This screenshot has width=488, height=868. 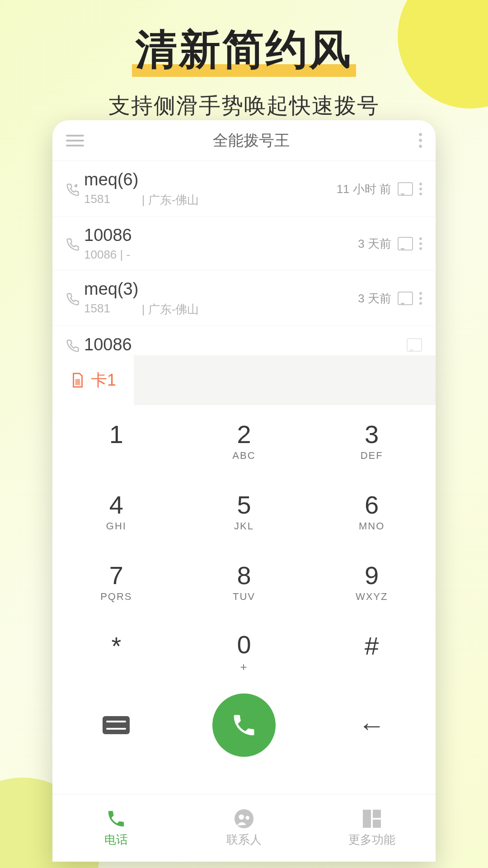 What do you see at coordinates (221, 289) in the screenshot?
I see `call-name: meq(3)` at bounding box center [221, 289].